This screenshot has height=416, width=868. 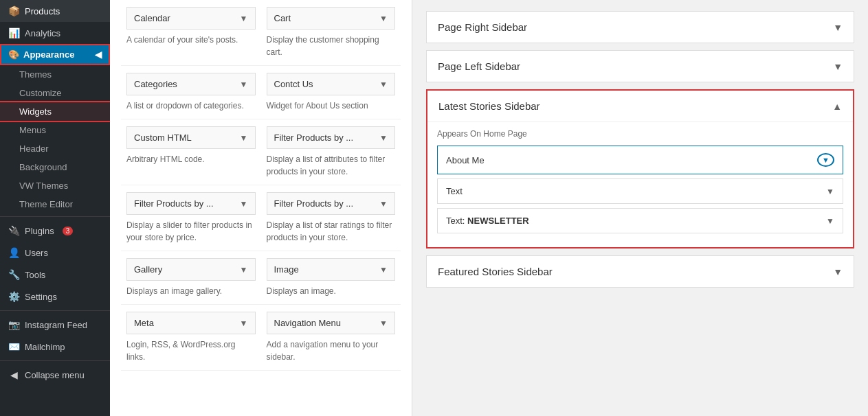 What do you see at coordinates (641, 160) in the screenshot?
I see `slot-about-me: About Me ▼` at bounding box center [641, 160].